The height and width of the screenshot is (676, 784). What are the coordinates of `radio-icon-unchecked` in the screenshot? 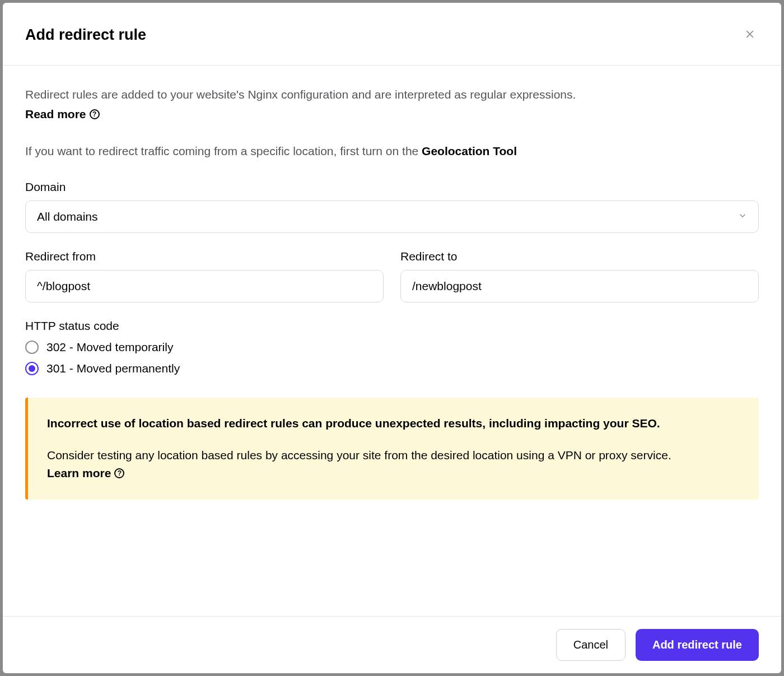 It's located at (32, 347).